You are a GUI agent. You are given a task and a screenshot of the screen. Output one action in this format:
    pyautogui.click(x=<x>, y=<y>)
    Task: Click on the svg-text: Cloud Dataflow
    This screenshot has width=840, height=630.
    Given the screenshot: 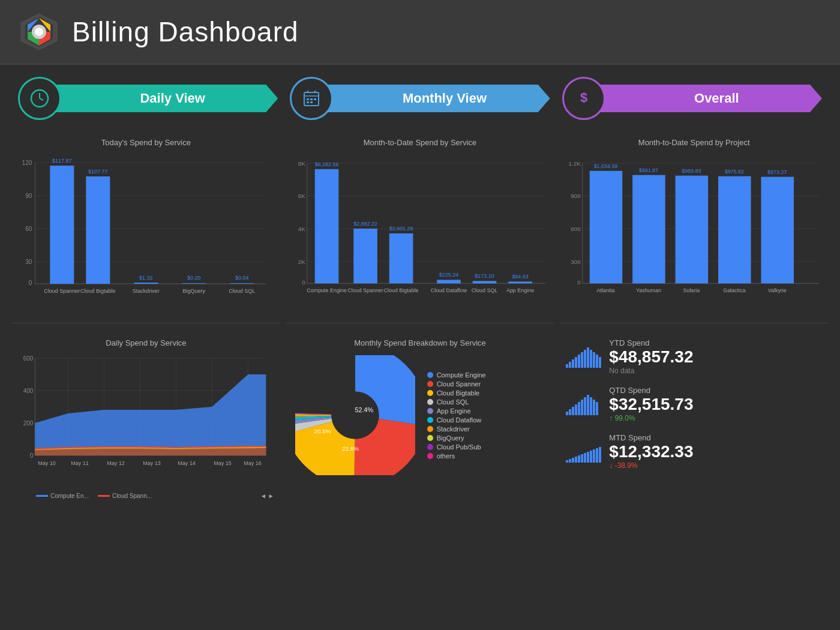 What is the action you would take?
    pyautogui.click(x=449, y=290)
    